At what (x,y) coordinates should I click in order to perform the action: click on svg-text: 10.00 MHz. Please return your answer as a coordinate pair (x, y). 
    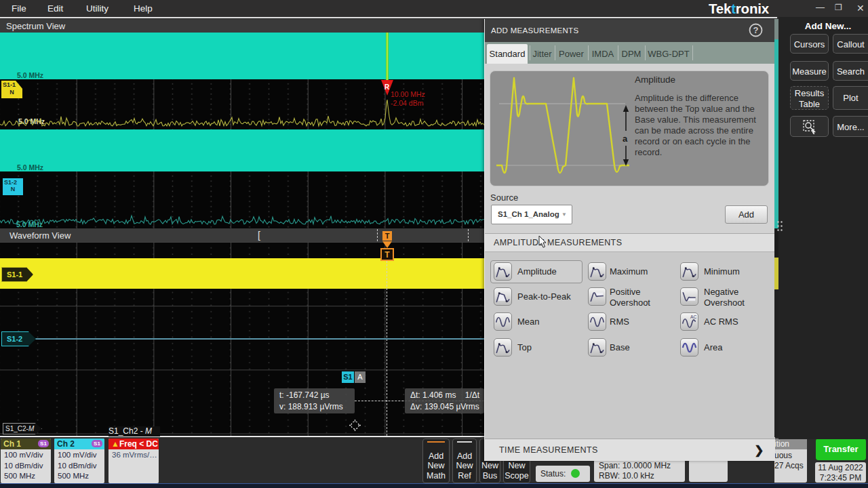
    Looking at the image, I should click on (408, 94).